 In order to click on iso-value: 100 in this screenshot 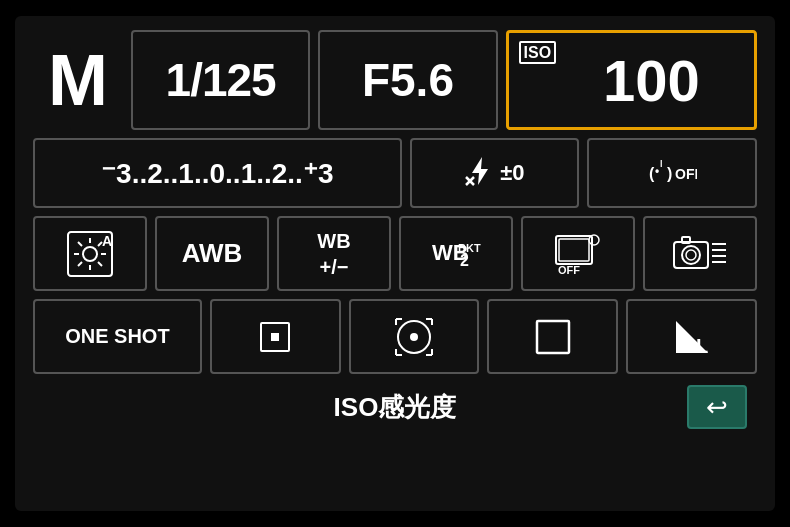, I will do `click(632, 80)`.